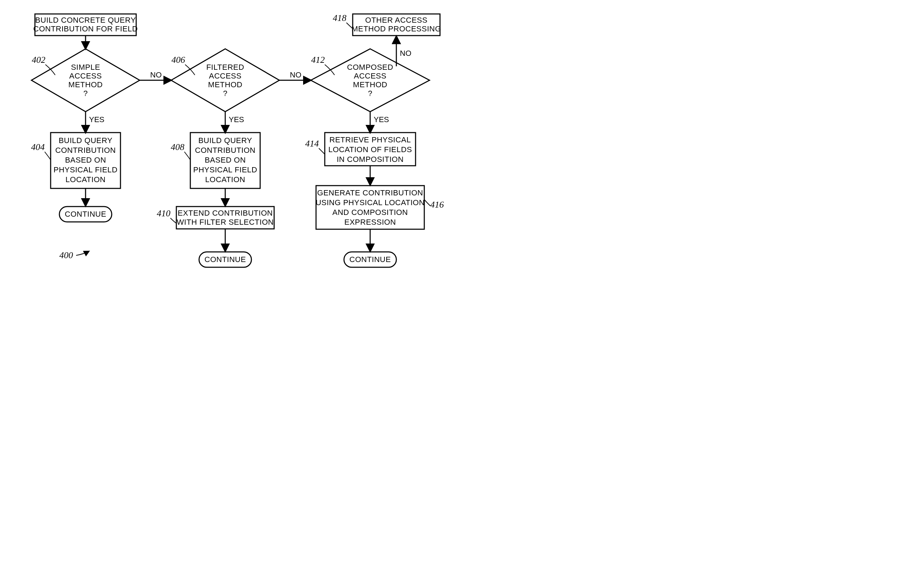 The height and width of the screenshot is (568, 924). Describe the element at coordinates (38, 147) in the screenshot. I see `label-404: 404` at that location.